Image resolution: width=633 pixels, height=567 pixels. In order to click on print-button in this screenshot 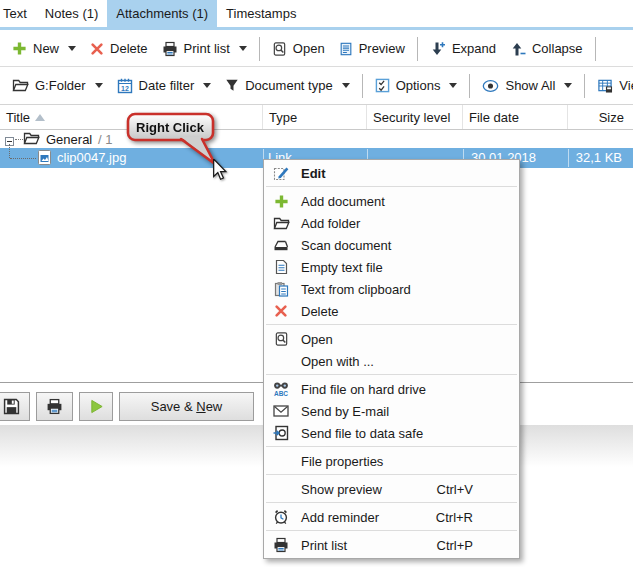, I will do `click(54, 406)`.